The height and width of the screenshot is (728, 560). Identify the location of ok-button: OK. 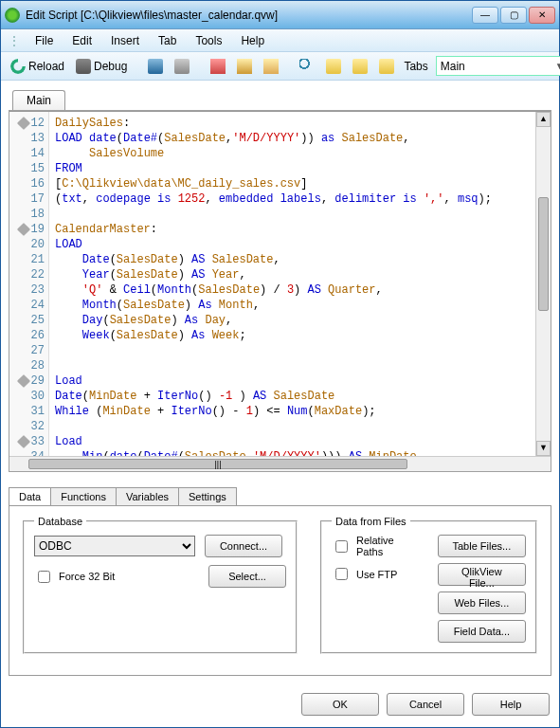
(340, 704).